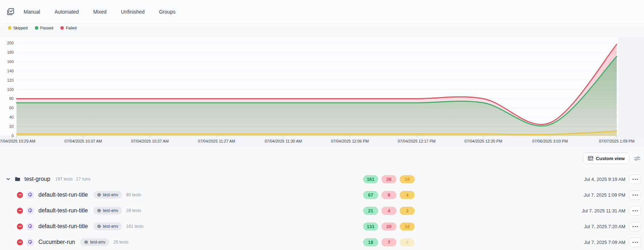 This screenshot has width=644, height=250. What do you see at coordinates (68, 28) in the screenshot?
I see `legend-item-failed: Failed` at bounding box center [68, 28].